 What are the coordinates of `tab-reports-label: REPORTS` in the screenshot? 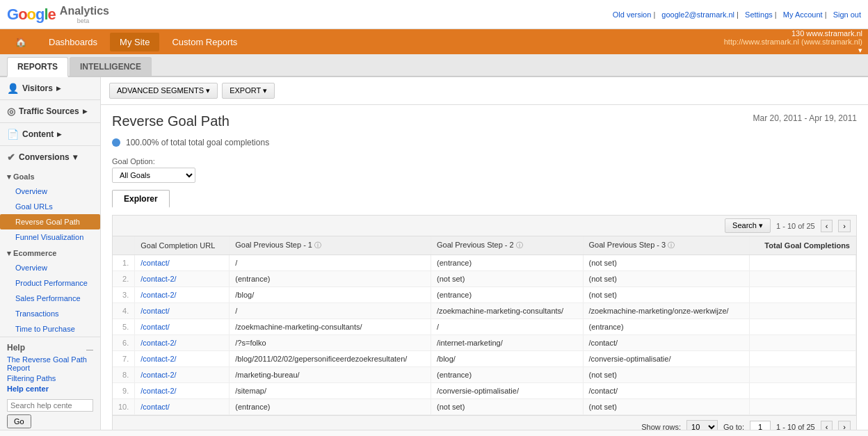 It's located at (38, 67).